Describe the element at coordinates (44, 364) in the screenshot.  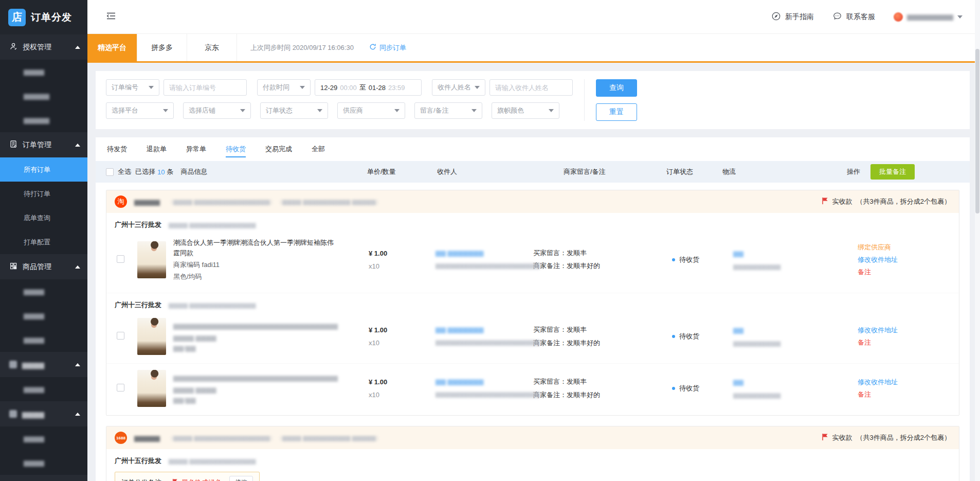
I see `sidebar-section-4: ▆▆▆▆` at that location.